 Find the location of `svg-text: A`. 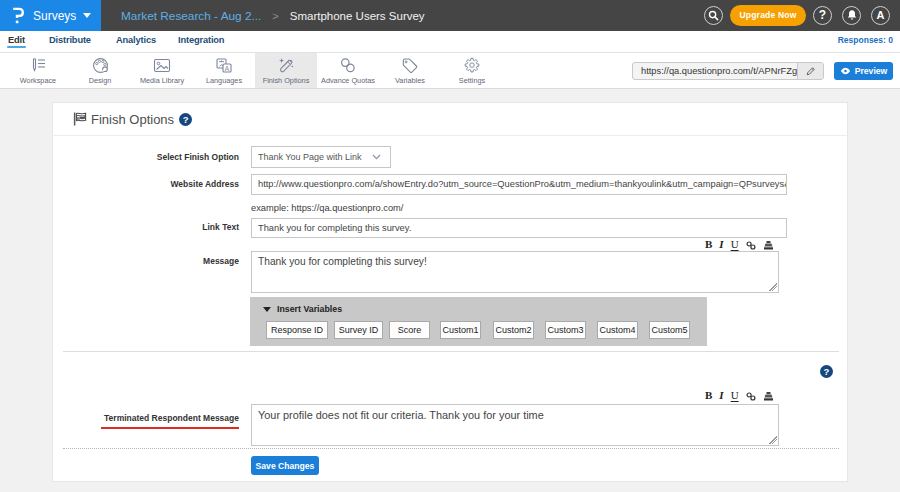

svg-text: A is located at coordinates (228, 68).